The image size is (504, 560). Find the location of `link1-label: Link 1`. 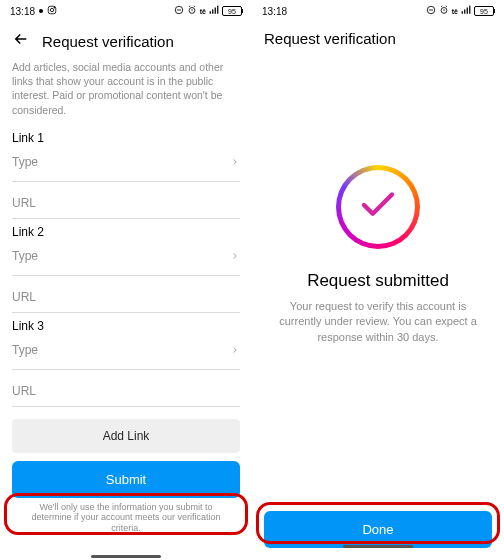

link1-label: Link 1 is located at coordinates (126, 138).